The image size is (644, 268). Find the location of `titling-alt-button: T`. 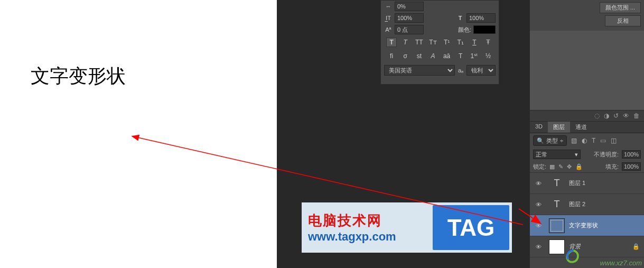

titling-alt-button: T is located at coordinates (461, 56).